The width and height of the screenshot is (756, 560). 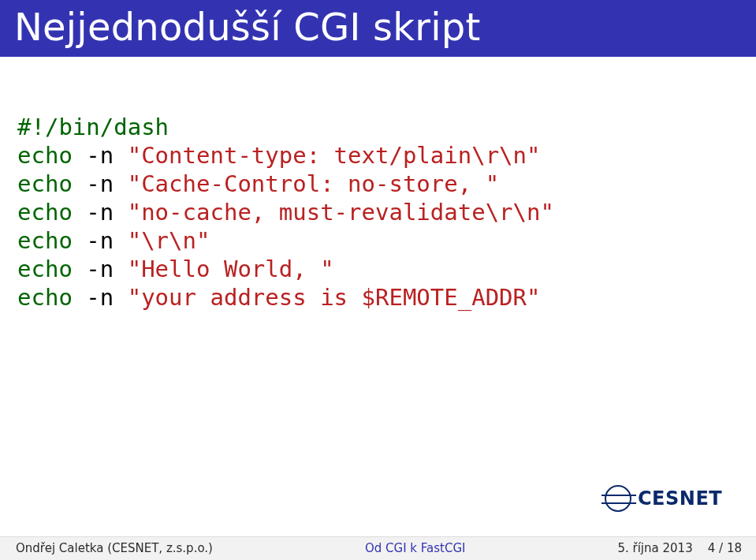 What do you see at coordinates (334, 155) in the screenshot?
I see `code-string: "Content-type: text/plain\r\n"` at bounding box center [334, 155].